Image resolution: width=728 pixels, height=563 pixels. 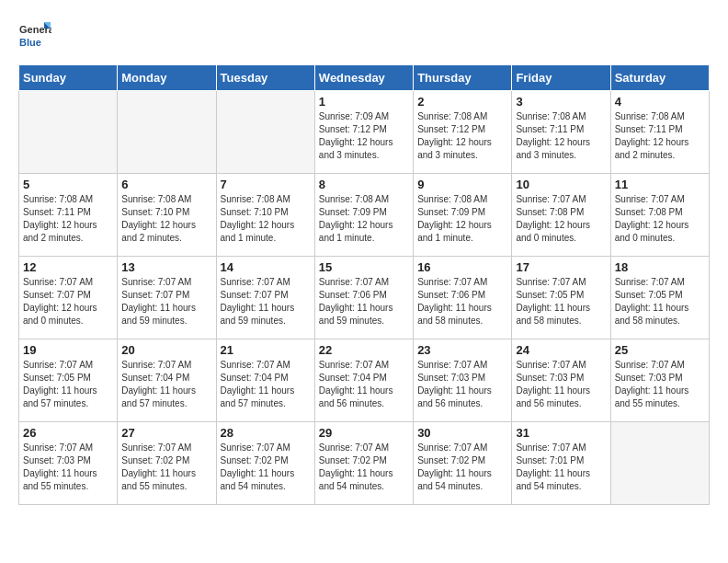 What do you see at coordinates (167, 214) in the screenshot?
I see `calendar-cell: 6Sunrise: 7:08 AM Sunset: 7:10 PM Daylig…` at bounding box center [167, 214].